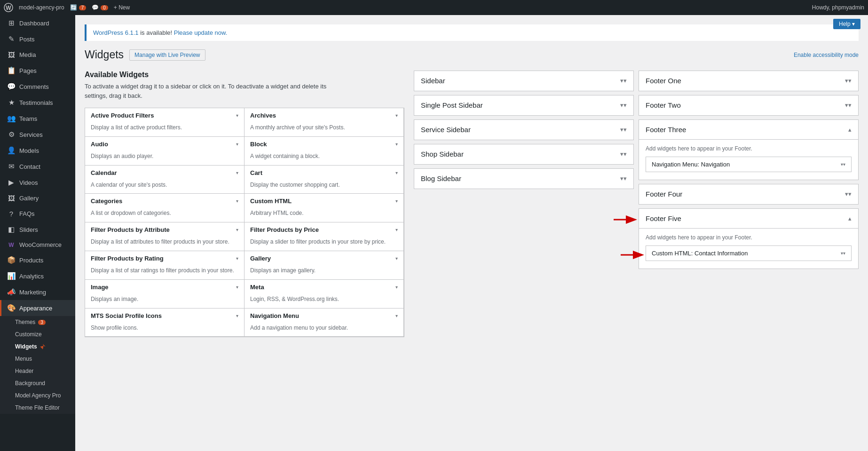  I want to click on widget-categories: Categories A list or dropdown of categor…, so click(165, 208).